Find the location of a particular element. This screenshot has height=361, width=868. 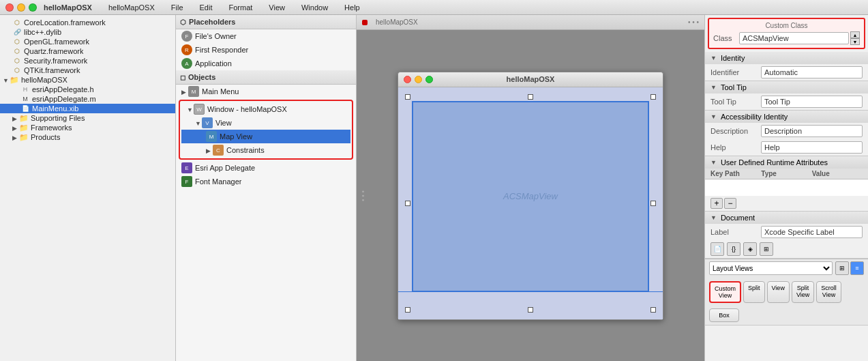

placeholder-application: A Application is located at coordinates (266, 63).